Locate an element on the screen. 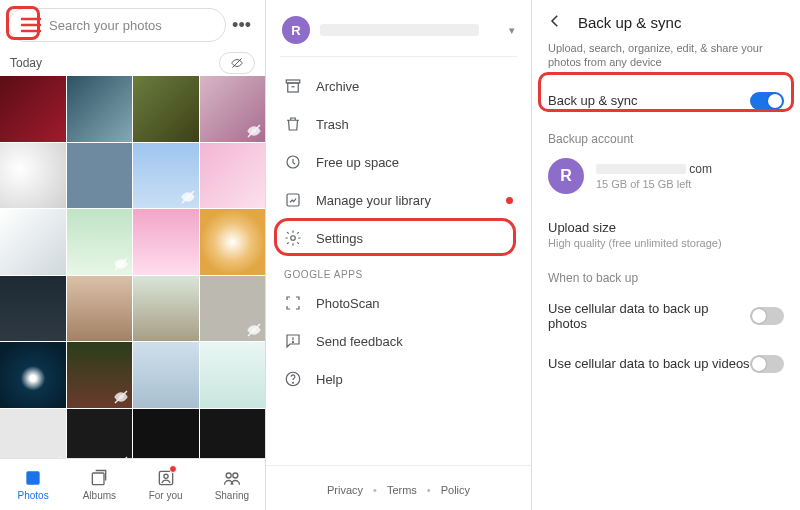 Image resolution: width=800 pixels, height=510 pixels. email-redacted is located at coordinates (641, 169).